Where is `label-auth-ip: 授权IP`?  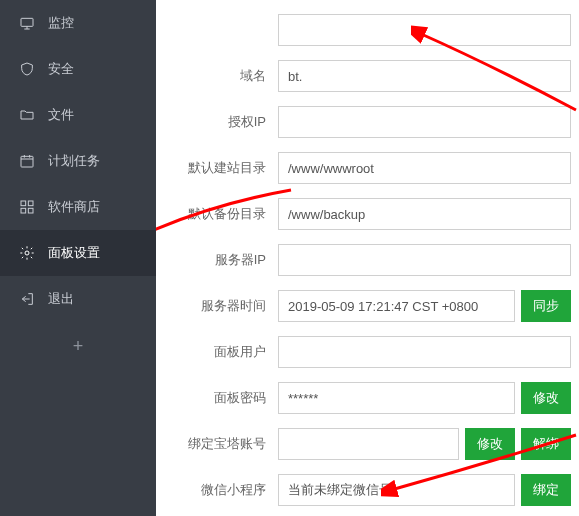 label-auth-ip: 授权IP is located at coordinates (211, 122).